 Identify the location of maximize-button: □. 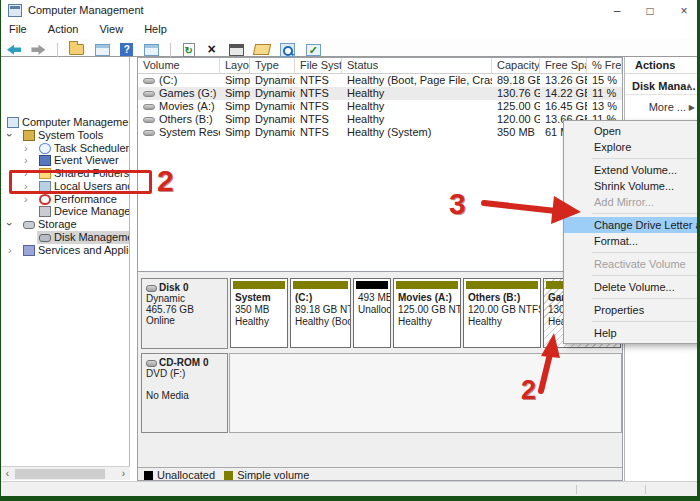
(650, 11).